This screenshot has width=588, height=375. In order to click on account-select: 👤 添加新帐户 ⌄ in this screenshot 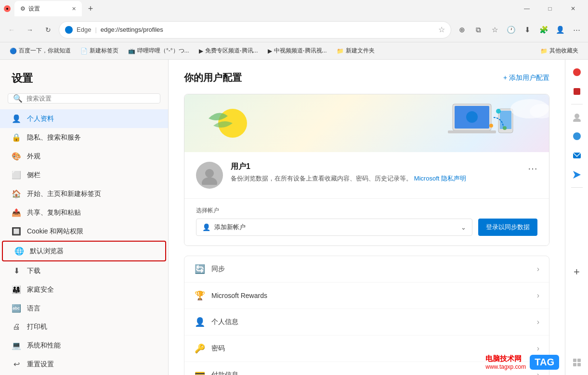, I will do `click(334, 227)`.